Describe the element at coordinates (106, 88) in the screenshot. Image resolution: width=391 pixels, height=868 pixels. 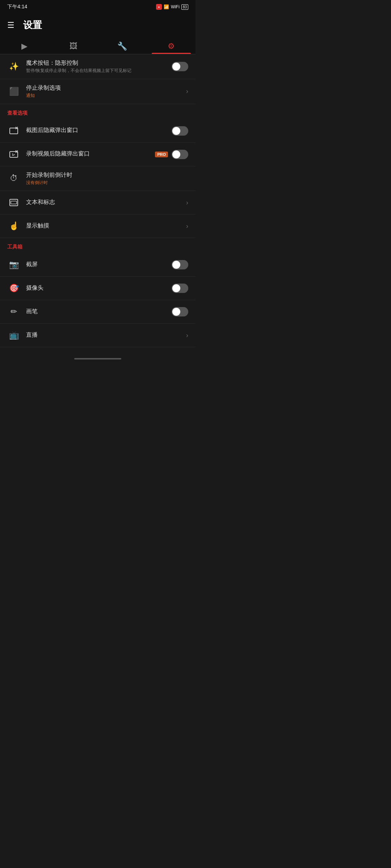
I see `stop-record-title: 停止录制选项` at that location.